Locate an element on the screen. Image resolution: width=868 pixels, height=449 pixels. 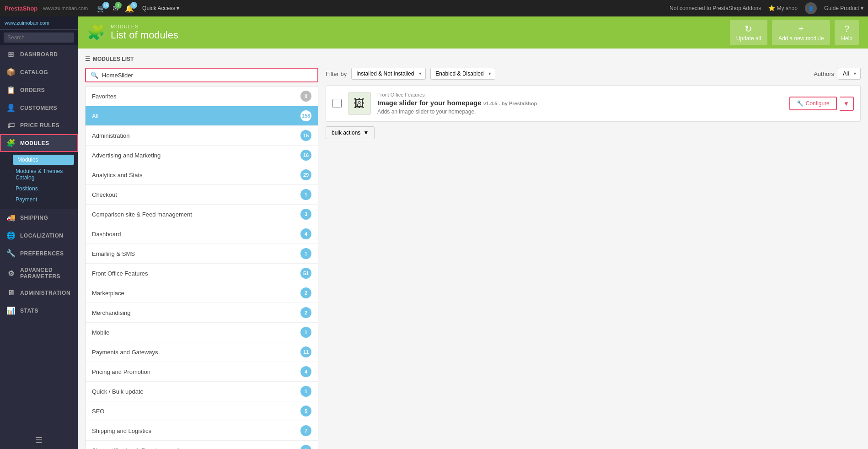
category-item-comparison: Comparison site & Feed management 3 is located at coordinates (202, 214).